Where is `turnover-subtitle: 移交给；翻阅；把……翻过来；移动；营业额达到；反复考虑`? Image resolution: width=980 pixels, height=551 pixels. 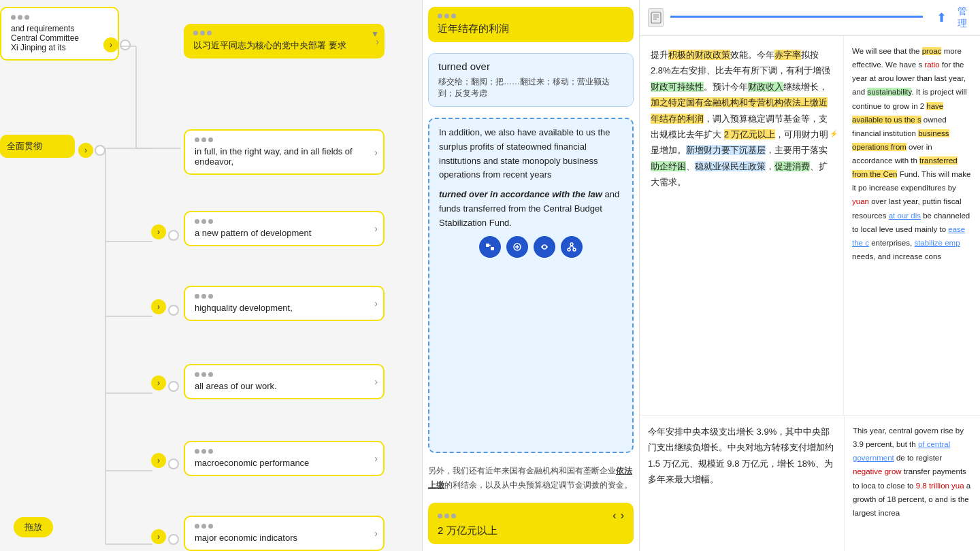
turnover-subtitle: 移交给；翻阅；把……翻过来；移动；营业额达到；反复考虑 is located at coordinates (531, 88).